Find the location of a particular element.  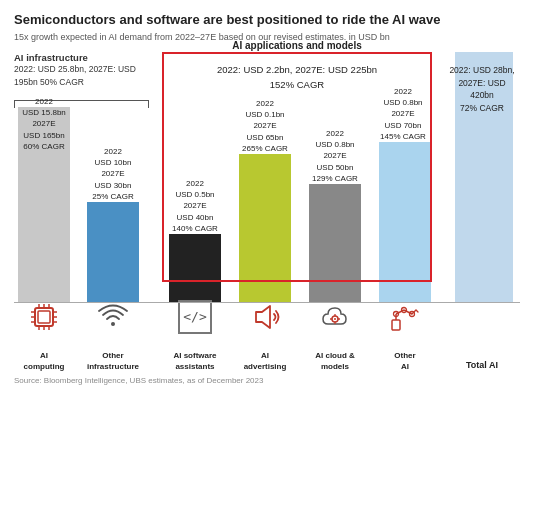

baseline is located at coordinates (267, 302).